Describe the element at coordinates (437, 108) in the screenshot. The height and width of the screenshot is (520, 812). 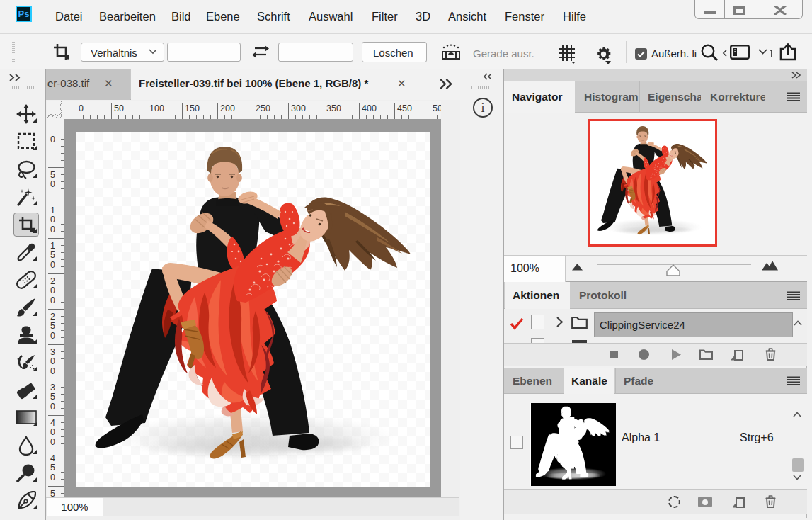
I see `svg-text: 500` at that location.